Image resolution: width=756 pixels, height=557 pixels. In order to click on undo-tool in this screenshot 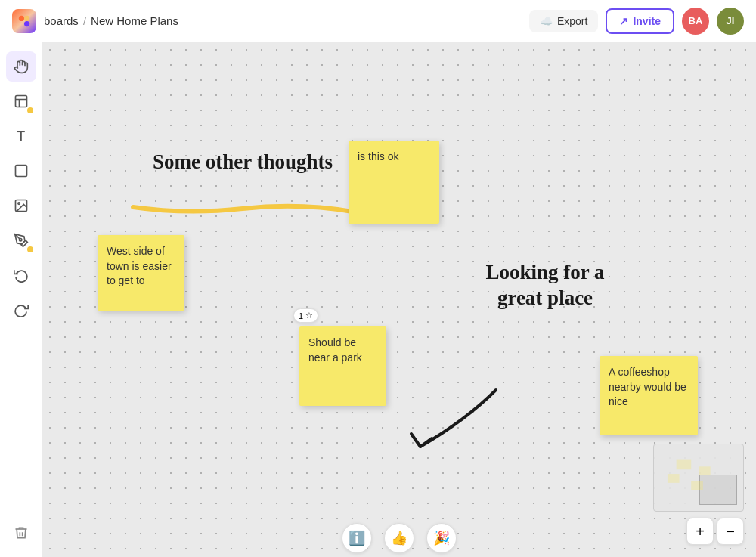, I will do `click(21, 275)`.